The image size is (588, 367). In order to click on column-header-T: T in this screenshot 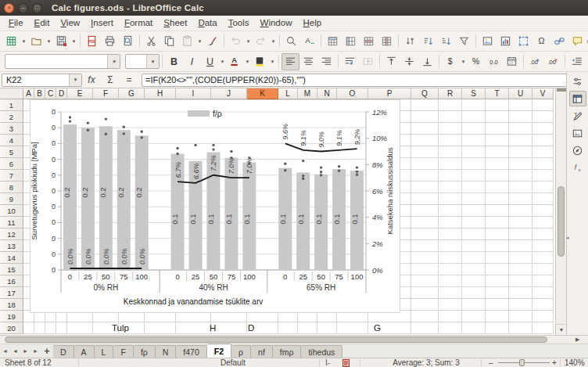, I will do `click(497, 94)`.